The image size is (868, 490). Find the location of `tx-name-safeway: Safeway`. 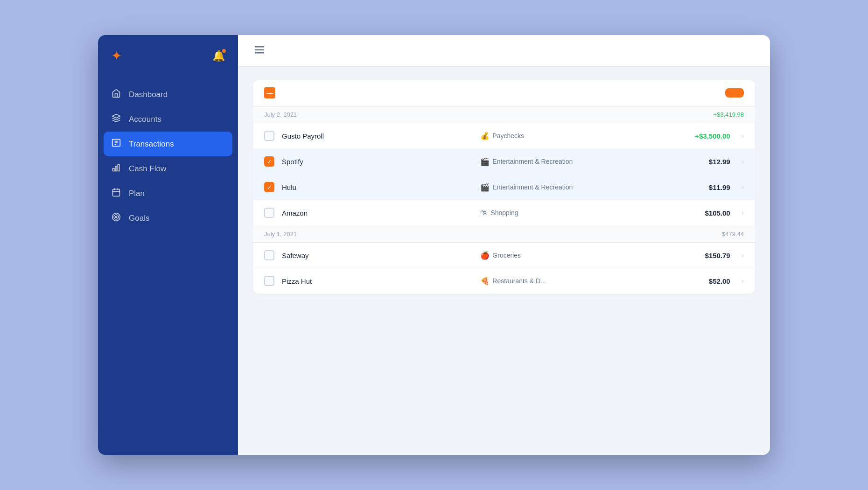

tx-name-safeway: Safeway is located at coordinates (377, 256).